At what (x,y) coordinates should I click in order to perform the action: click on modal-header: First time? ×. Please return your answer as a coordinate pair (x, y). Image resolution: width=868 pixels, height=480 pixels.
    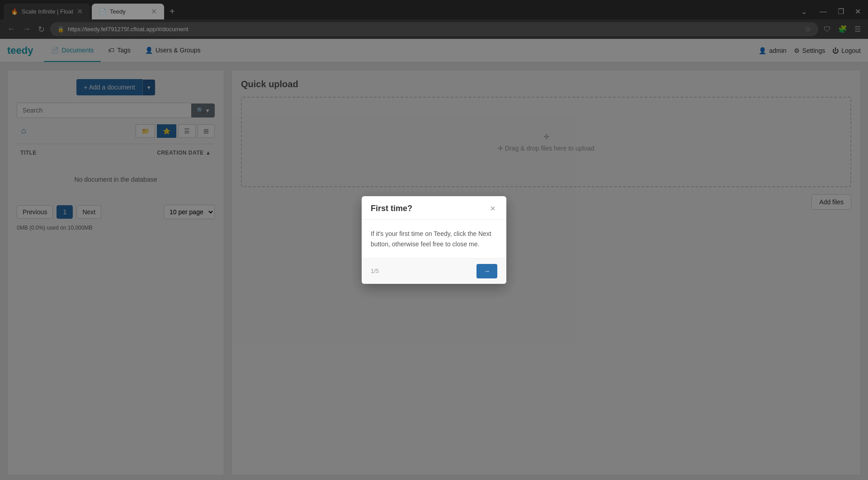
    Looking at the image, I should click on (434, 208).